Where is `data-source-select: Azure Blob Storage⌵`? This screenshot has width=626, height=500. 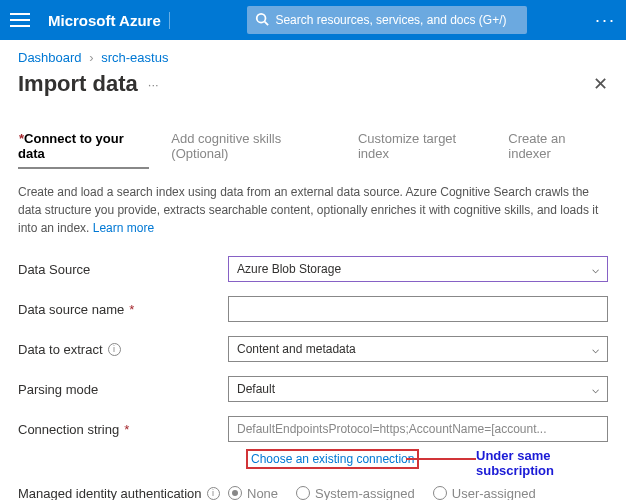
data-source-select: Azure Blob Storage⌵ is located at coordinates (418, 269).